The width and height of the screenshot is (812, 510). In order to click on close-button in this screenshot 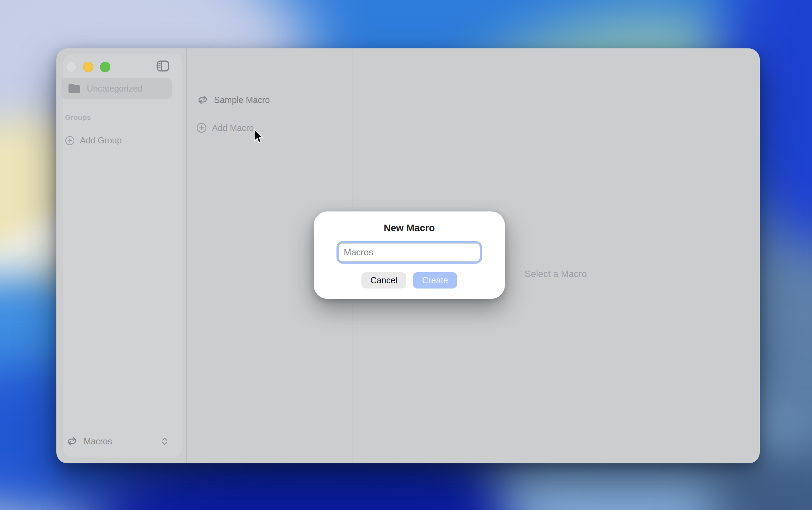, I will do `click(71, 67)`.